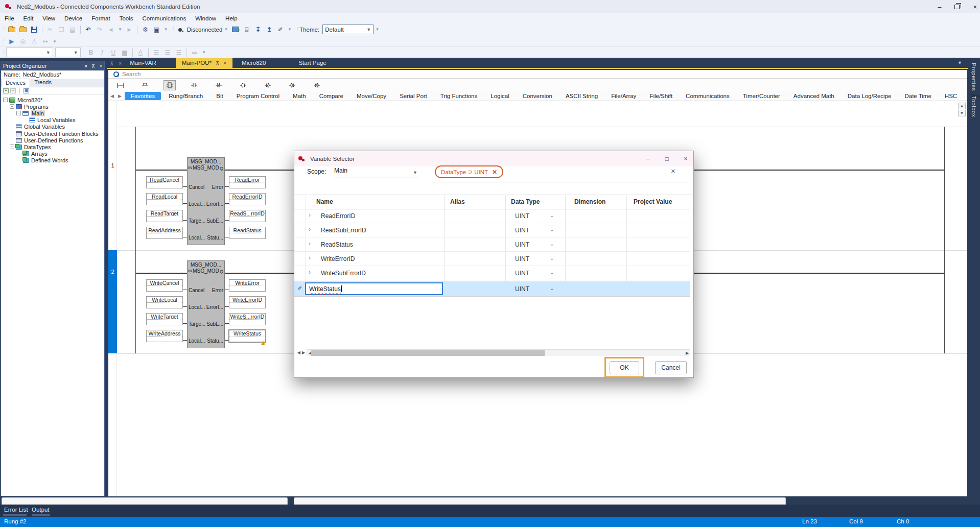 The height and width of the screenshot is (527, 980). What do you see at coordinates (27, 91) in the screenshot?
I see `expand-tree-icon: ⊞` at bounding box center [27, 91].